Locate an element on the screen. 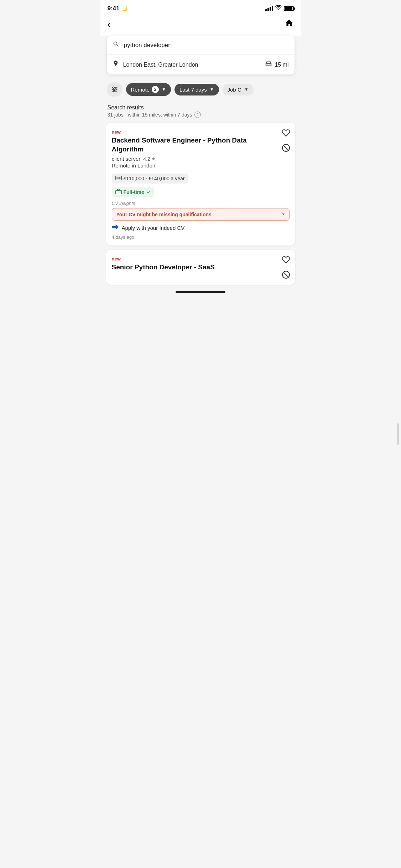  help-icon: ? is located at coordinates (198, 115).